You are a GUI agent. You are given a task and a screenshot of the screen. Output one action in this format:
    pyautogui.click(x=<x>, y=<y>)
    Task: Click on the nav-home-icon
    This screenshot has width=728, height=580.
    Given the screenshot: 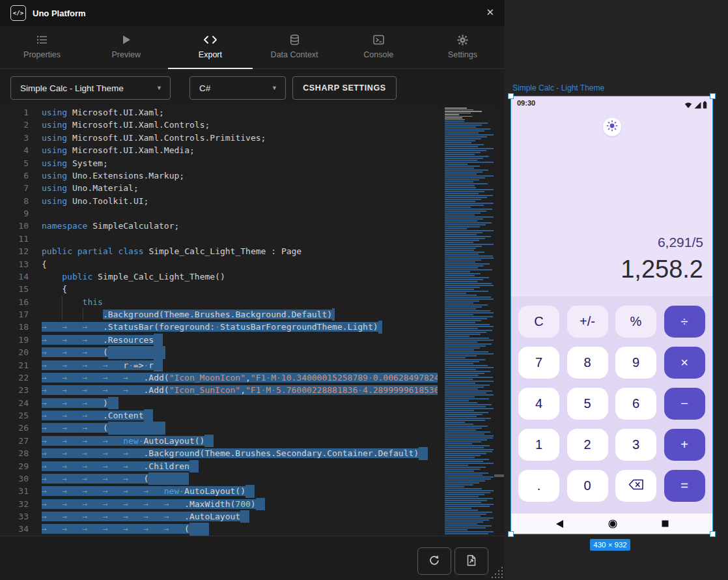 What is the action you would take?
    pyautogui.click(x=613, y=524)
    